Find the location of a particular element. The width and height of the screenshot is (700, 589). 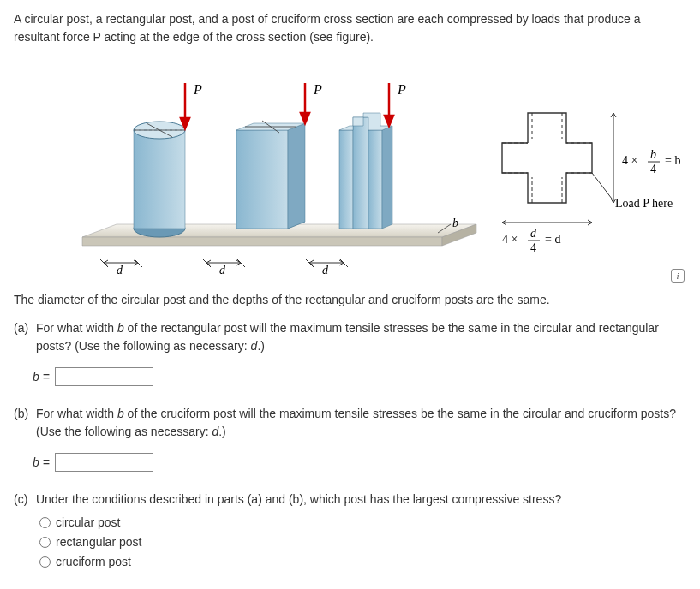

part-b-answer-input is located at coordinates (105, 462).